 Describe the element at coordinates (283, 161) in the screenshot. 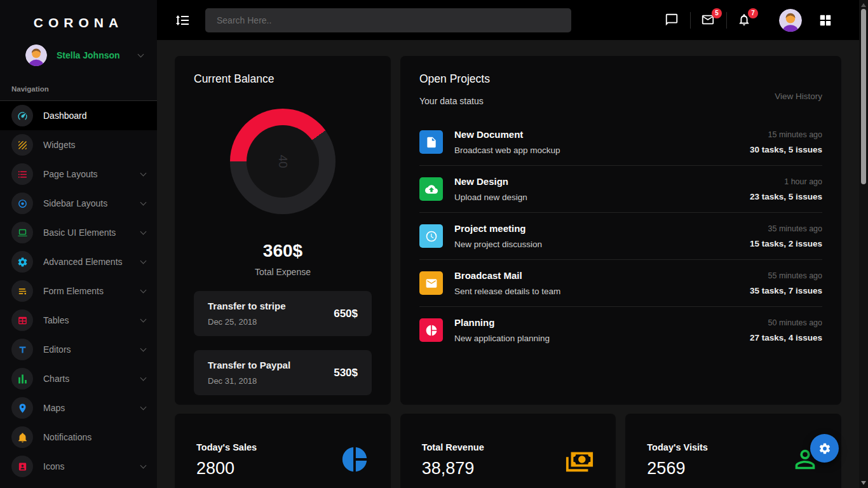

I see `balance-donut-chart: 40` at that location.